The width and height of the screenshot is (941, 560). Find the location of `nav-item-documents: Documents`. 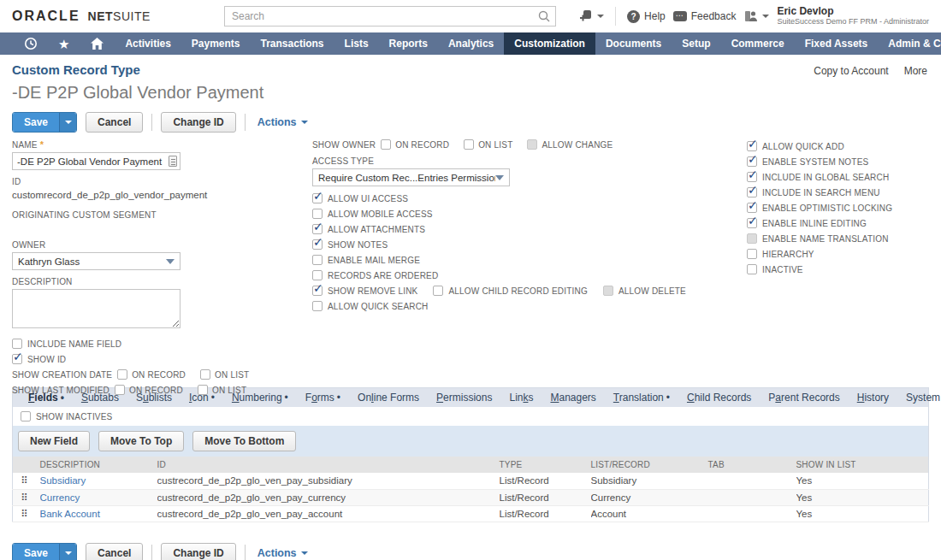

nav-item-documents: Documents is located at coordinates (633, 44).